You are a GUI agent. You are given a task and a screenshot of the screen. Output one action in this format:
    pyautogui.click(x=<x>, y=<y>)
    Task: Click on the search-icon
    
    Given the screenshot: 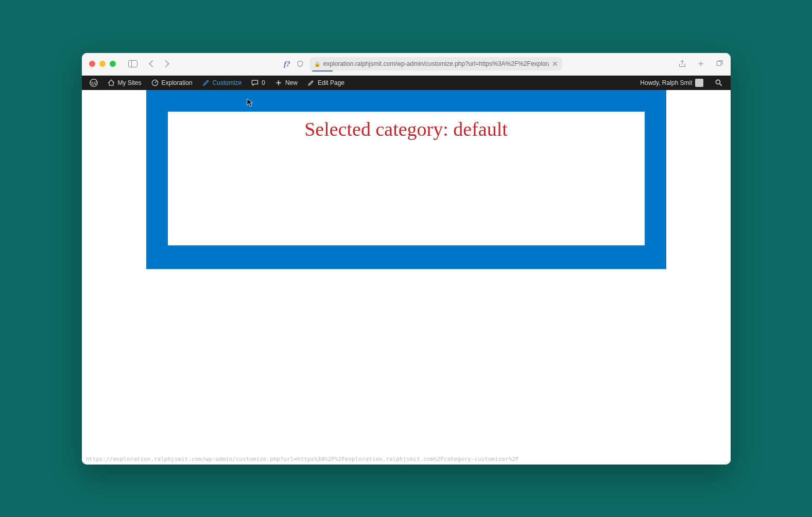 What is the action you would take?
    pyautogui.click(x=719, y=83)
    